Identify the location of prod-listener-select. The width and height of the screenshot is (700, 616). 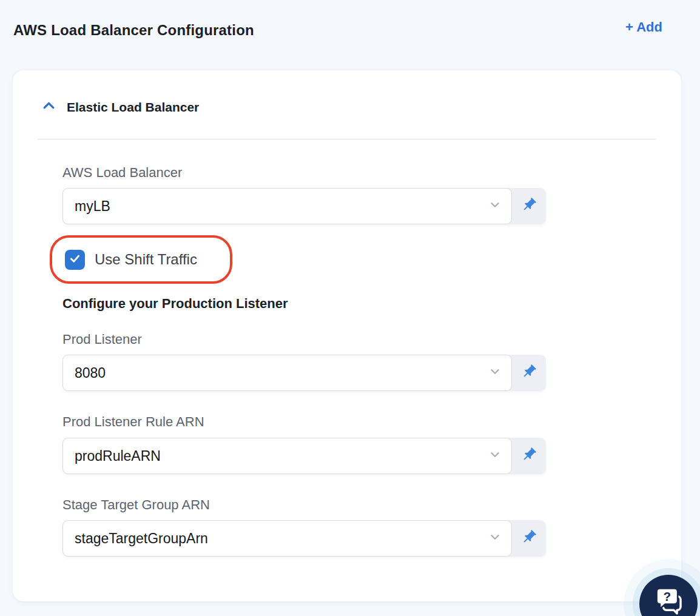
(288, 373).